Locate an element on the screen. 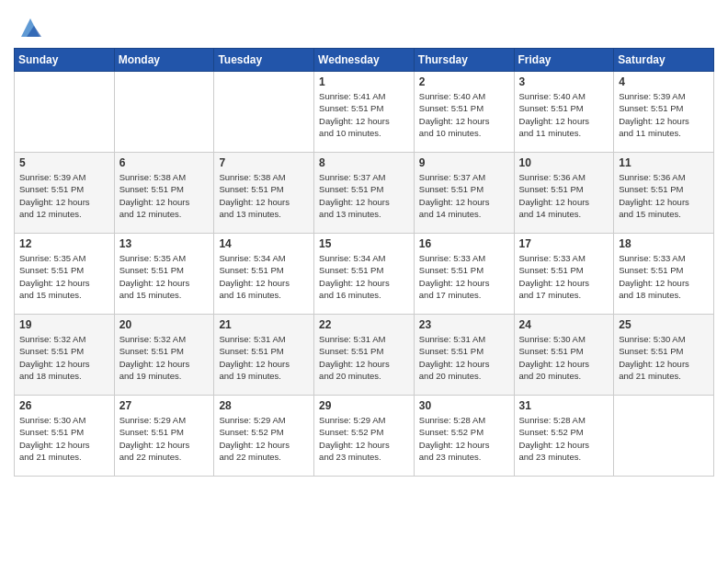  calendar-cell: 21Sunrise: 5:31 AM Sunset: 5:51 PM Dayli… is located at coordinates (265, 355).